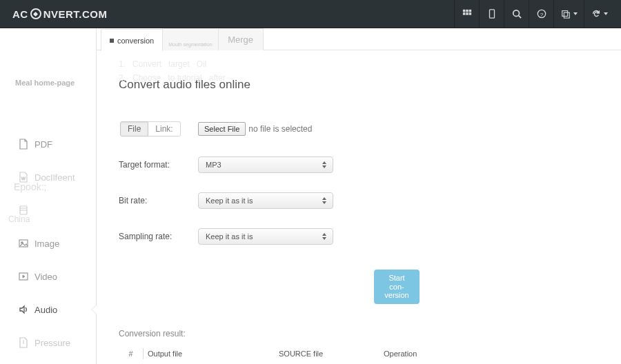 This screenshot has width=621, height=364. Describe the element at coordinates (359, 344) in the screenshot. I see `result-block: Conversion result: # Output file SOURCE …` at that location.